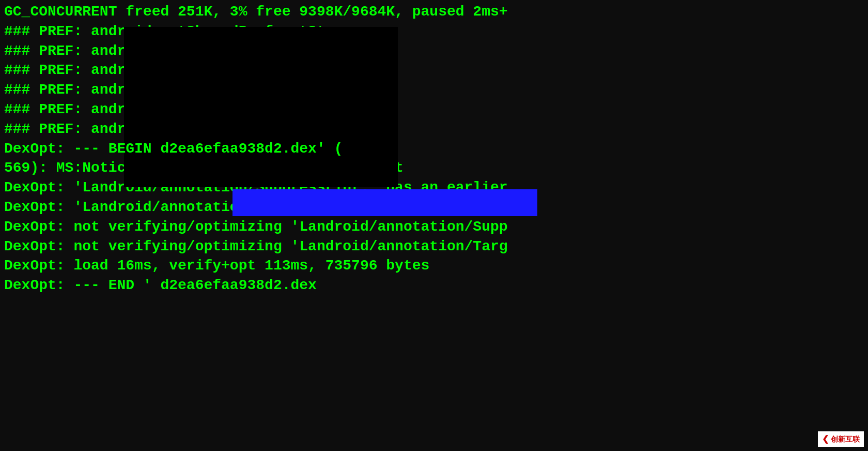  Describe the element at coordinates (434, 12) in the screenshot. I see `log-line-gc: GC_CONCURRENT freed 251K, 3% free 9398K/…` at that location.